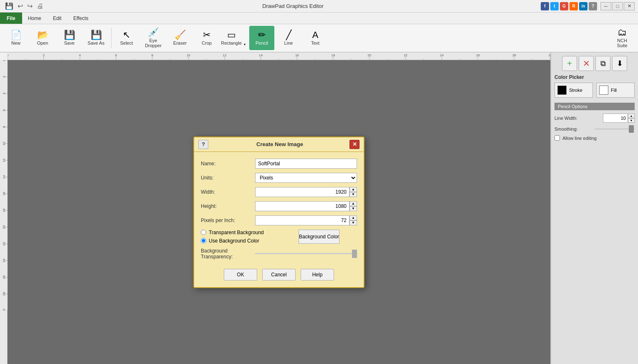 This screenshot has height=364, width=638. I want to click on move-down-btn: ⬇, so click(620, 63).